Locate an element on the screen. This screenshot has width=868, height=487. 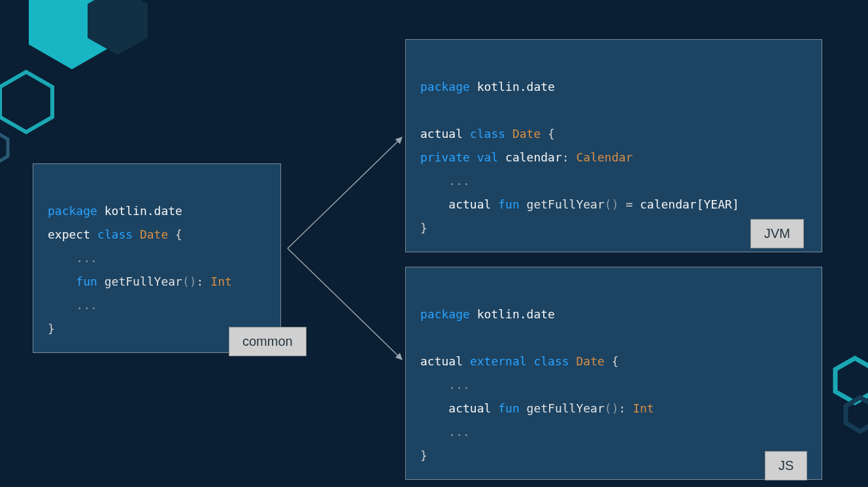
token: private is located at coordinates (445, 157).